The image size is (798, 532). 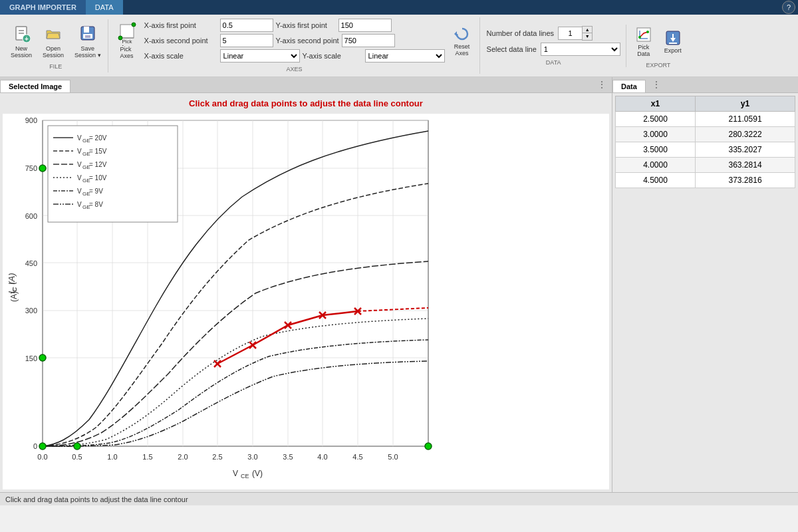 I want to click on title-bar: GRAPH IMPORTER DATA ?, so click(x=399, y=7).